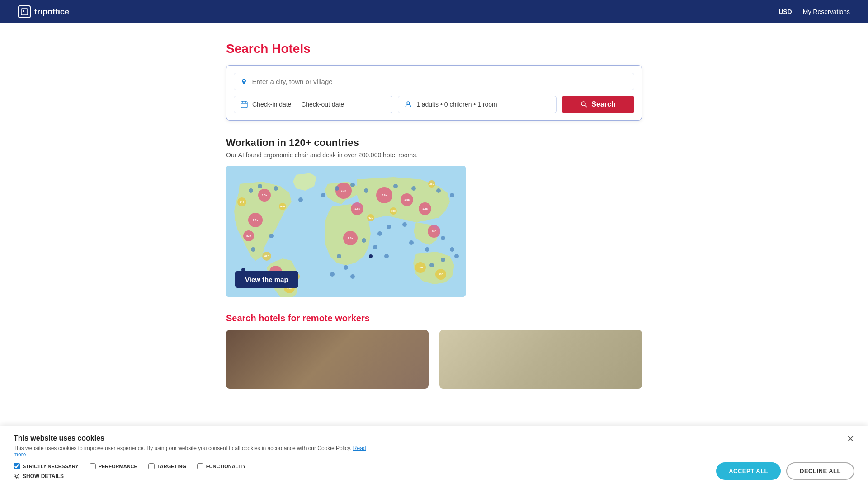 Image resolution: width=868 pixels, height=488 pixels. I want to click on location-icon, so click(244, 82).